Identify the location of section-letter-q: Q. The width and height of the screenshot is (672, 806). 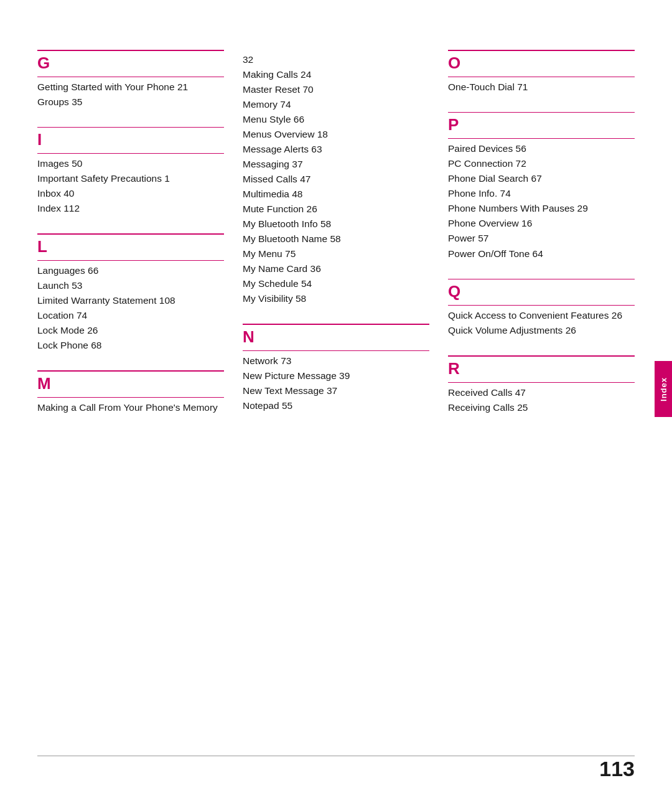
(541, 291).